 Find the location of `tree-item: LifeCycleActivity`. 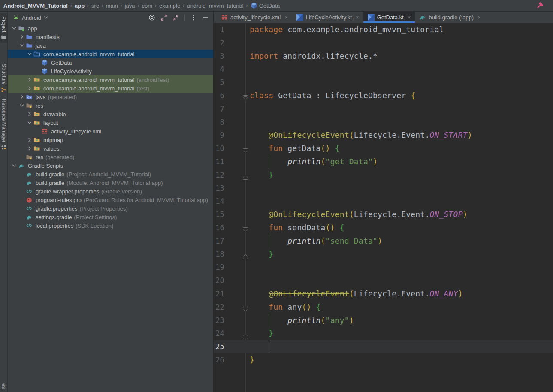

tree-item: LifeCycleActivity is located at coordinates (111, 71).